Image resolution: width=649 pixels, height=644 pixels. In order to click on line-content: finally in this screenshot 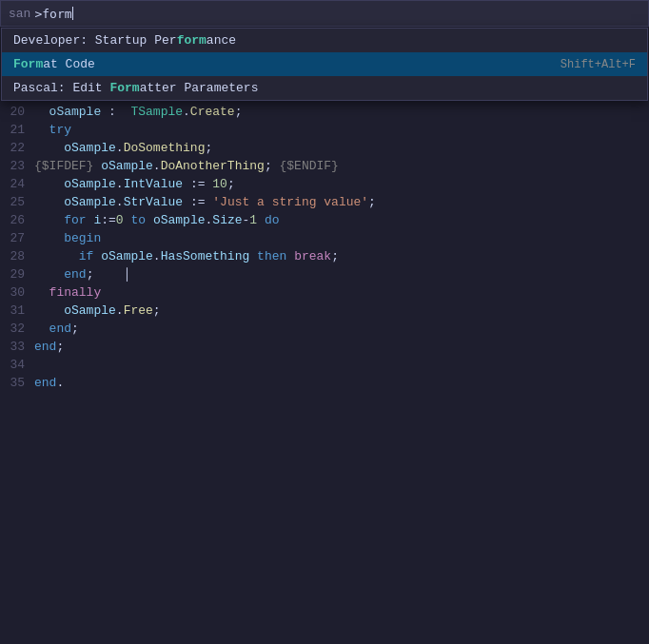, I will do `click(342, 293)`.